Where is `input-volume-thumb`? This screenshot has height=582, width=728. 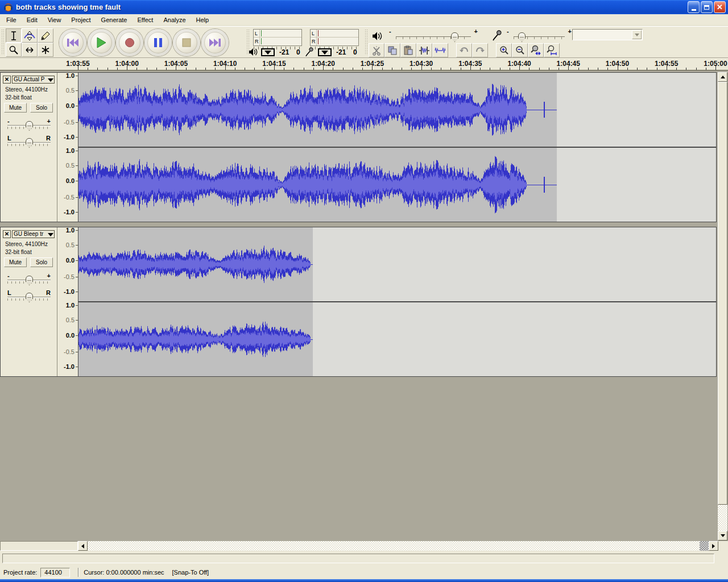
input-volume-thumb is located at coordinates (522, 38).